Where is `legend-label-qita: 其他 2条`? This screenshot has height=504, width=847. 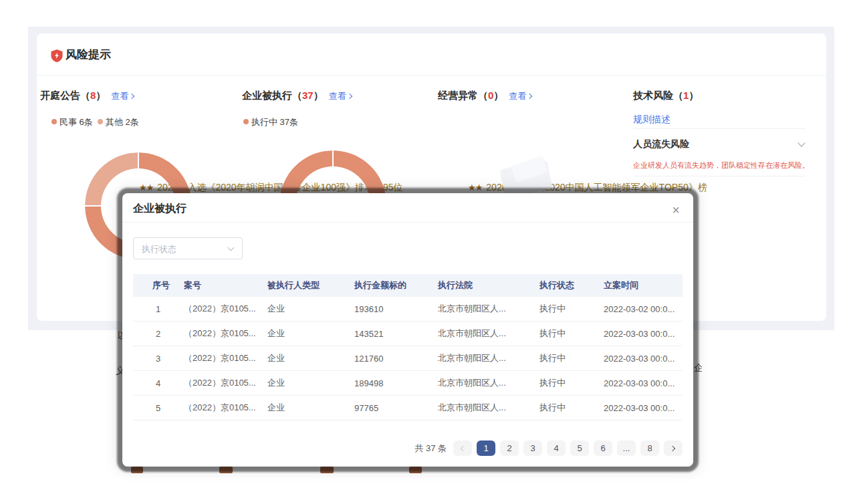
legend-label-qita: 其他 2条 is located at coordinates (122, 122).